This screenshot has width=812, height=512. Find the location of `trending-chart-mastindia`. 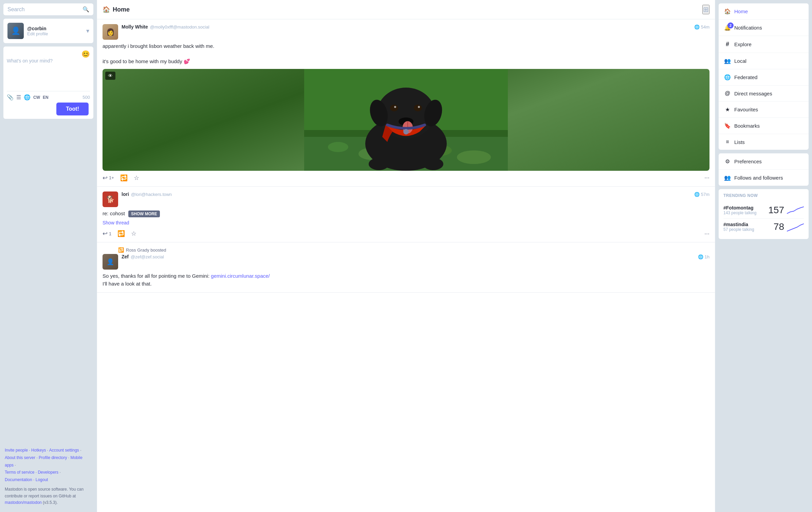

trending-chart-mastindia is located at coordinates (795, 227).